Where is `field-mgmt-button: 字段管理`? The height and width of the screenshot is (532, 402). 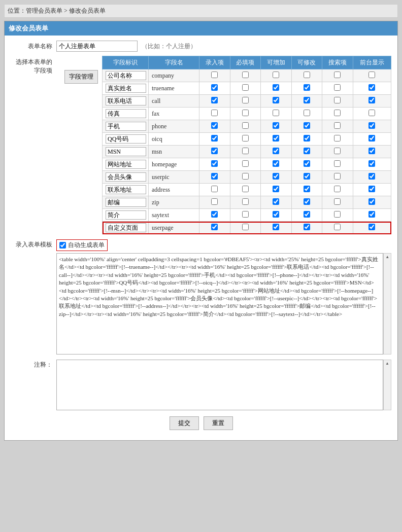
field-mgmt-button: 字段管理 is located at coordinates (81, 77).